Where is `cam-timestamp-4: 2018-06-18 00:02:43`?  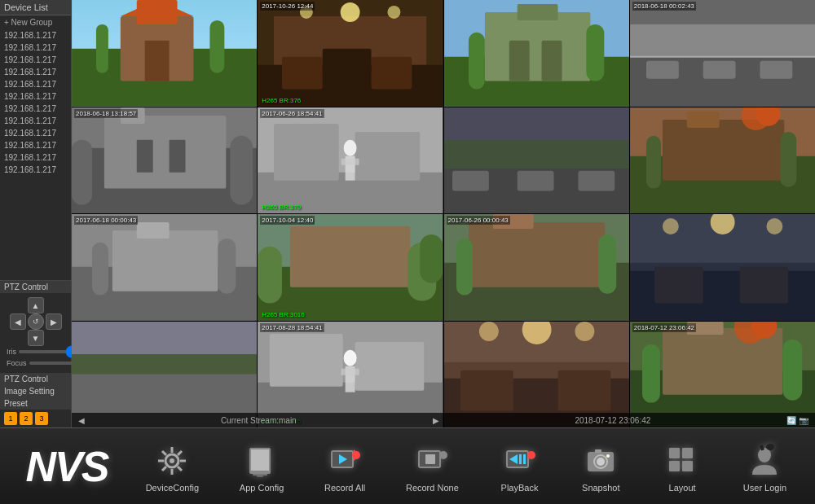
cam-timestamp-4: 2018-06-18 00:02:43 is located at coordinates (664, 7).